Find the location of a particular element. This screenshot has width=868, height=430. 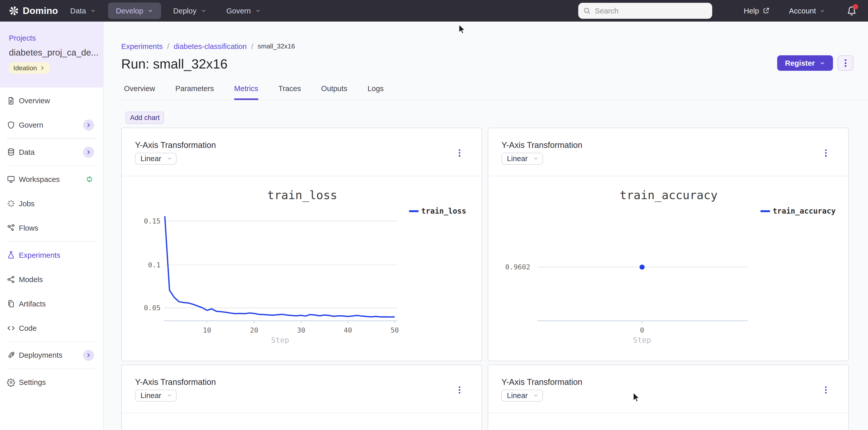

tab-metrics: Metrics is located at coordinates (246, 92).